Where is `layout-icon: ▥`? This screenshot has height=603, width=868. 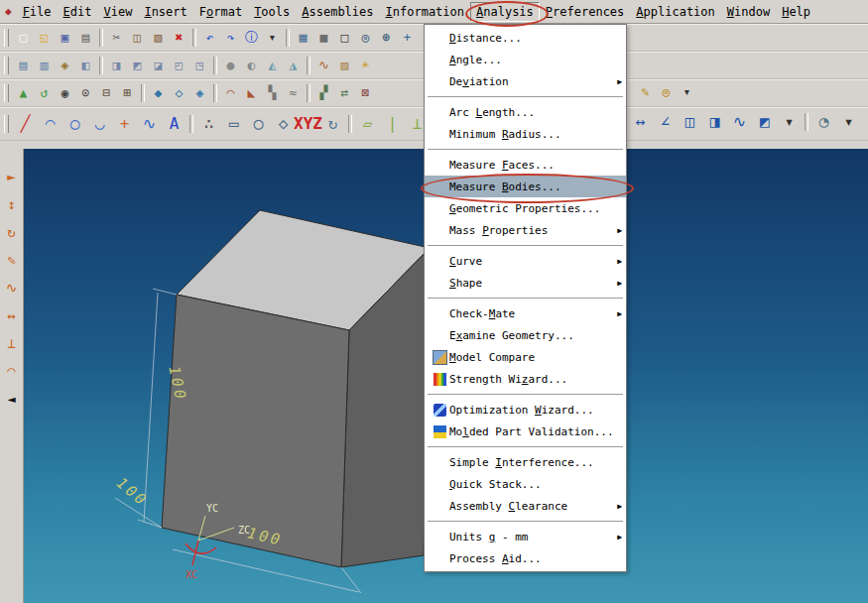
layout-icon: ▥ is located at coordinates (44, 65).